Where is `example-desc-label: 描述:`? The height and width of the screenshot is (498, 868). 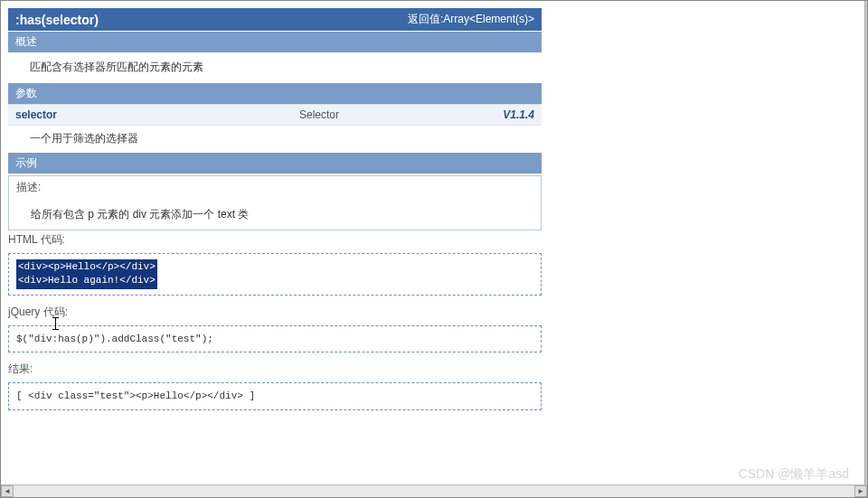 example-desc-label: 描述: is located at coordinates (275, 188).